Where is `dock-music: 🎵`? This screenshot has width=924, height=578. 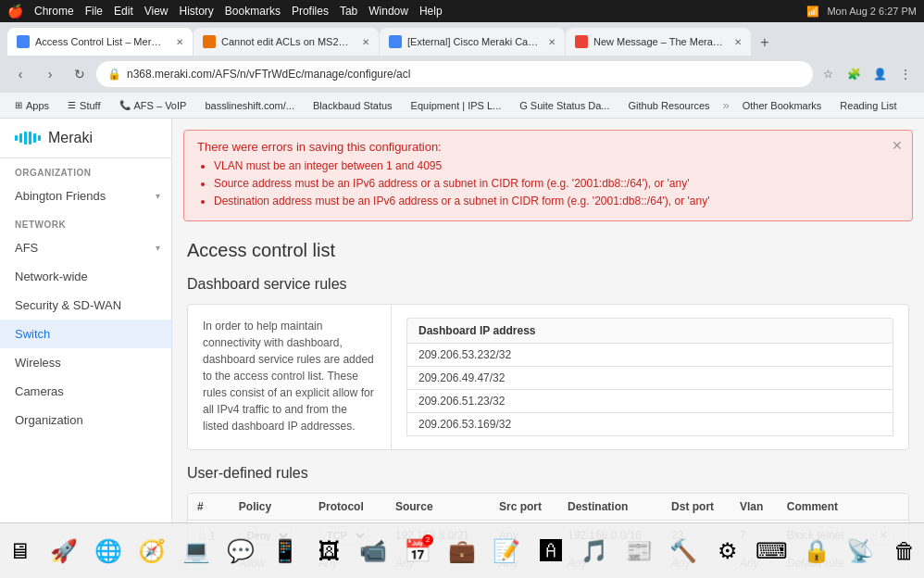 dock-music: 🎵 is located at coordinates (595, 551).